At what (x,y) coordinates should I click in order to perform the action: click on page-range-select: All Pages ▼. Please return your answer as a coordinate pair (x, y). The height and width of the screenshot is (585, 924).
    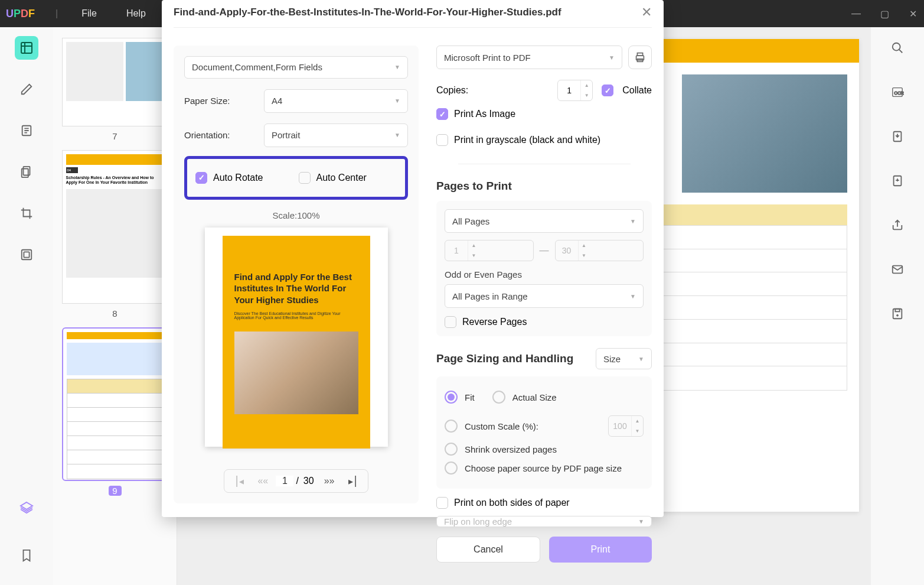
    Looking at the image, I should click on (544, 221).